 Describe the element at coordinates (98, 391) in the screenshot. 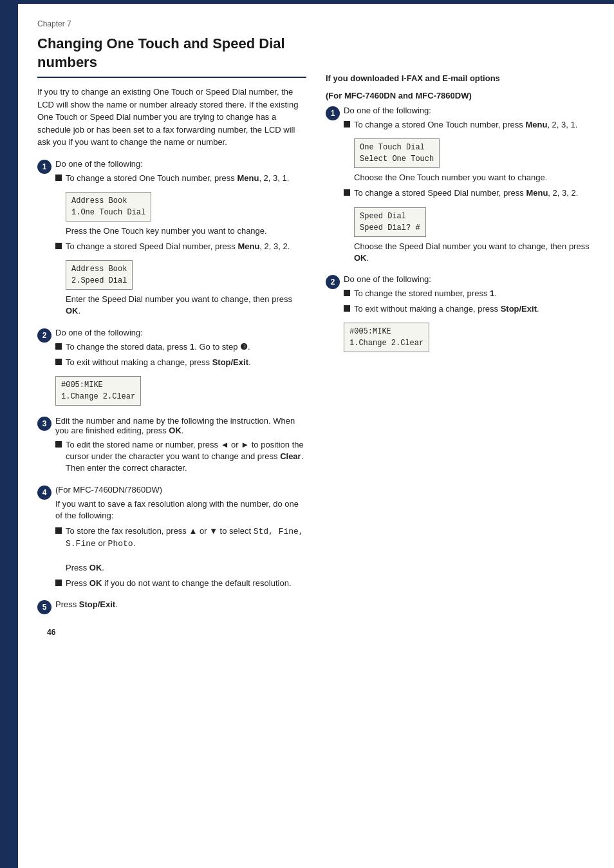

I see `lcd-box-3: #005:MIKE1.Change 2.Clear` at that location.